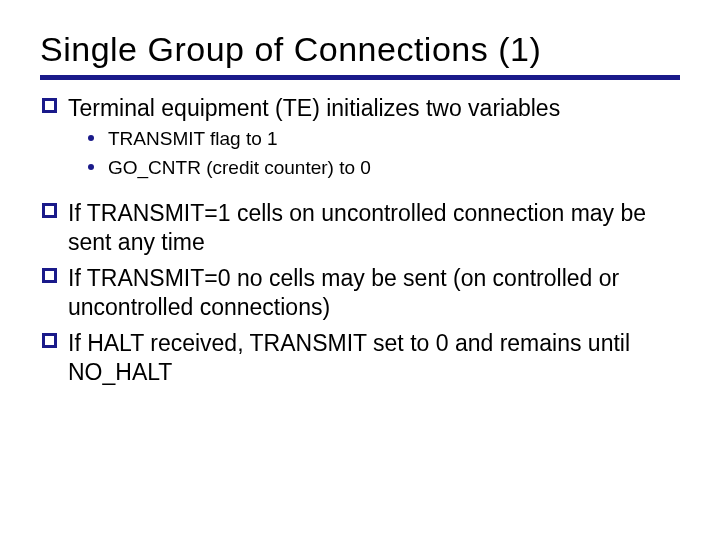 This screenshot has width=720, height=540. Describe the element at coordinates (360, 188) in the screenshot. I see `spacer` at that location.